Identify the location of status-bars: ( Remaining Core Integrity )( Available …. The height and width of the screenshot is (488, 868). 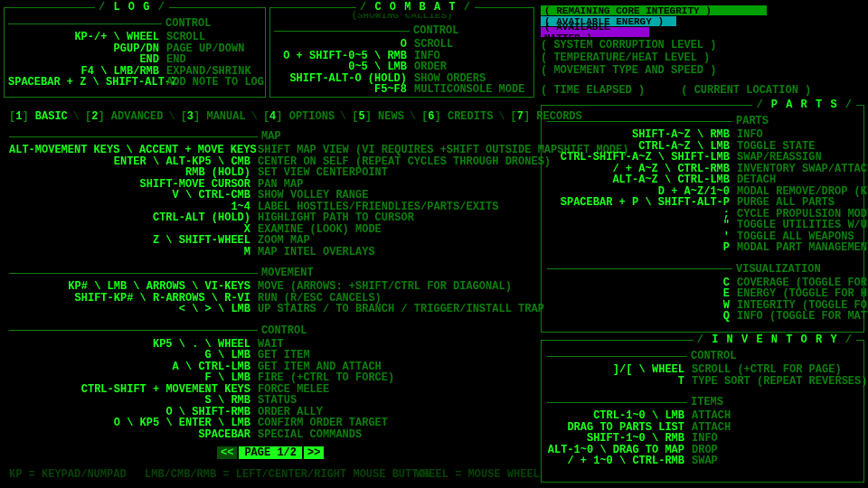
(703, 51).